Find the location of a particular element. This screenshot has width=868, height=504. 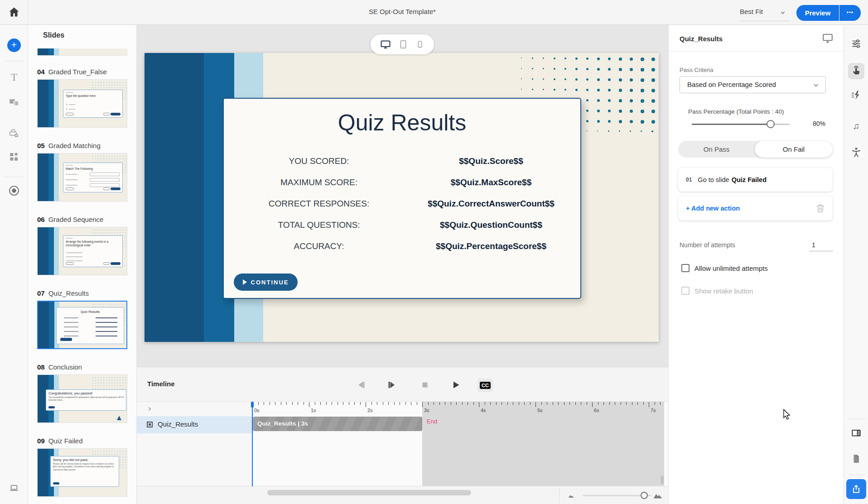

widgets-icon is located at coordinates (14, 158).